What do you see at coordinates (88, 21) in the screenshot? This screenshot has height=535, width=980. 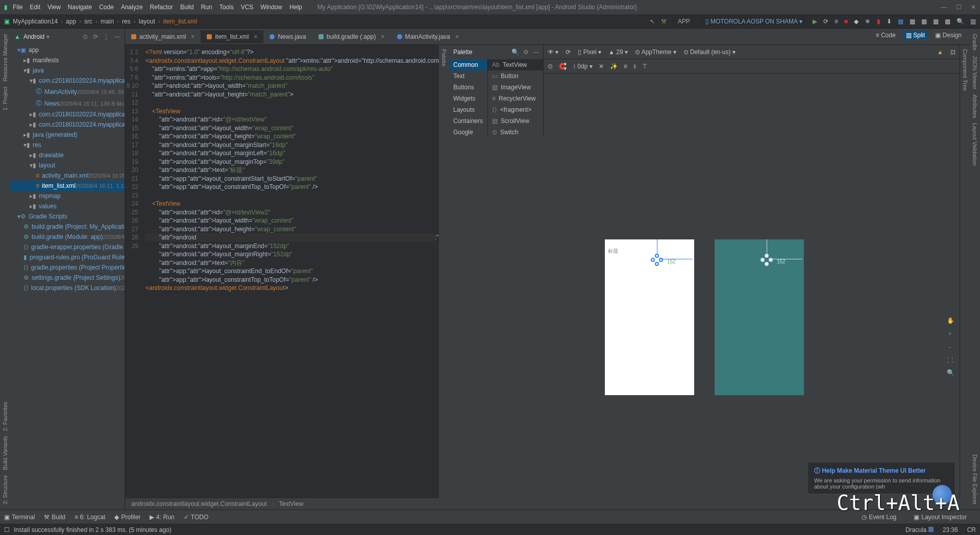 I see `crumb-src: src` at bounding box center [88, 21].